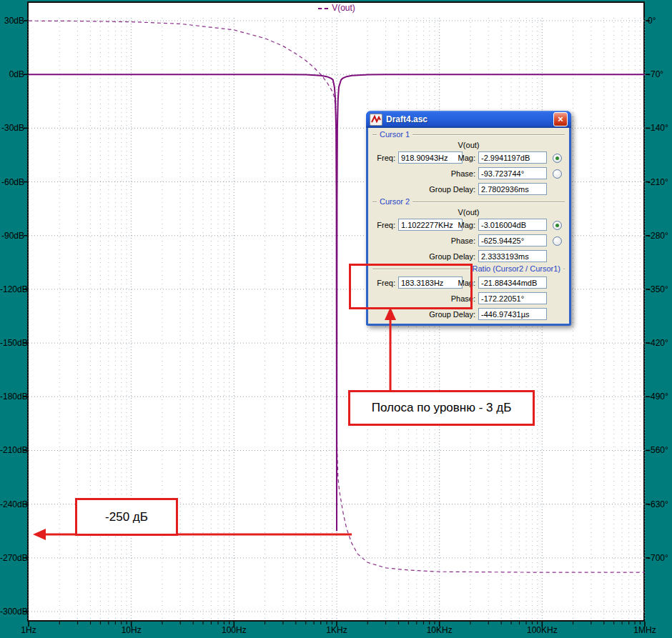  Describe the element at coordinates (384, 158) in the screenshot. I see `cursor1-freq-label: Freq:` at that location.